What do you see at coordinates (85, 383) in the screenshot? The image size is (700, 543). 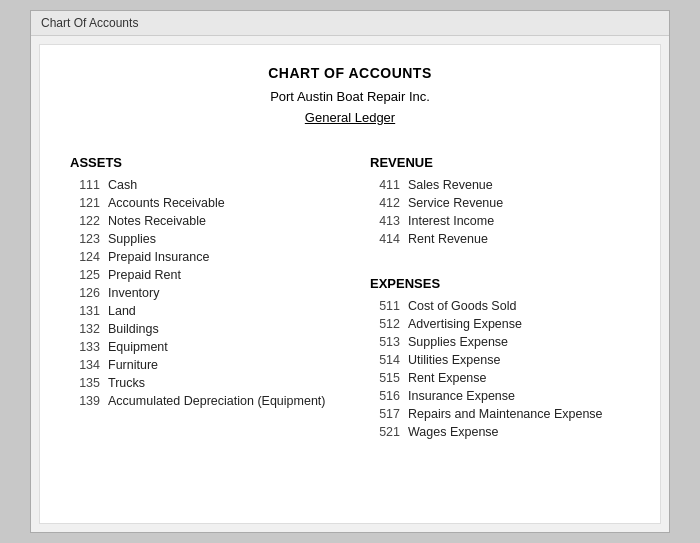 I see `account-number: 135` at bounding box center [85, 383].